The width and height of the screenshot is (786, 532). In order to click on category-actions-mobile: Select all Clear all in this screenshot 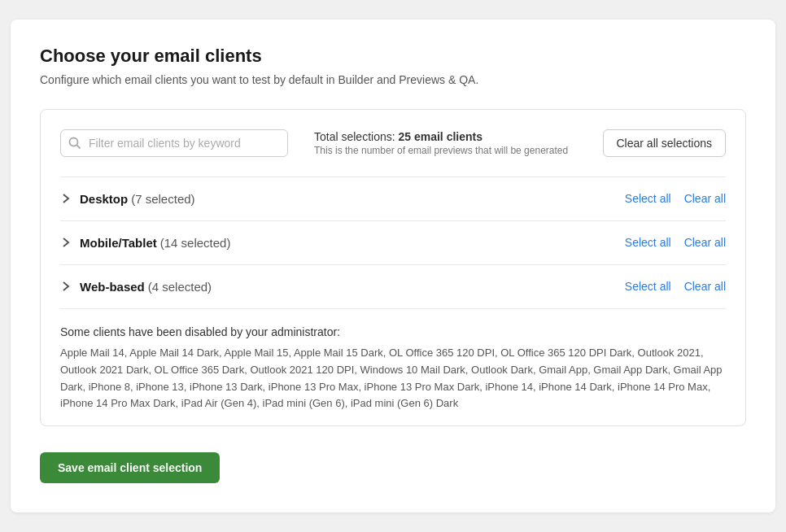, I will do `click(675, 242)`.